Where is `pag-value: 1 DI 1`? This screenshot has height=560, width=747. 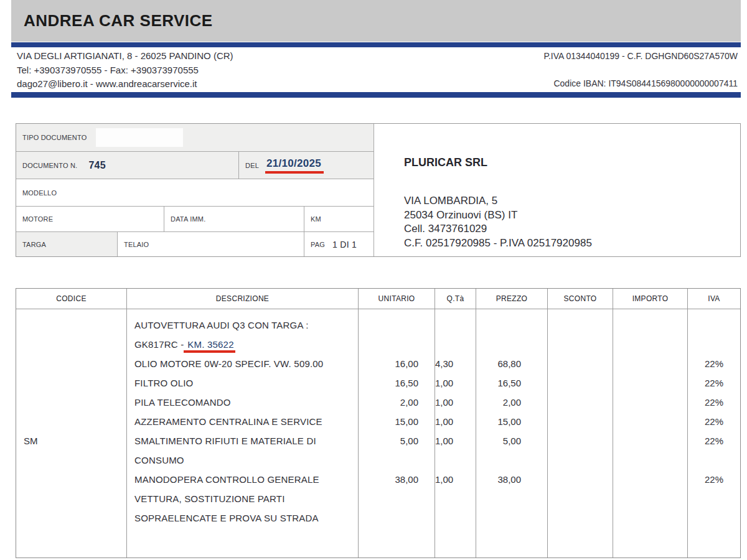 pag-value: 1 DI 1 is located at coordinates (345, 245).